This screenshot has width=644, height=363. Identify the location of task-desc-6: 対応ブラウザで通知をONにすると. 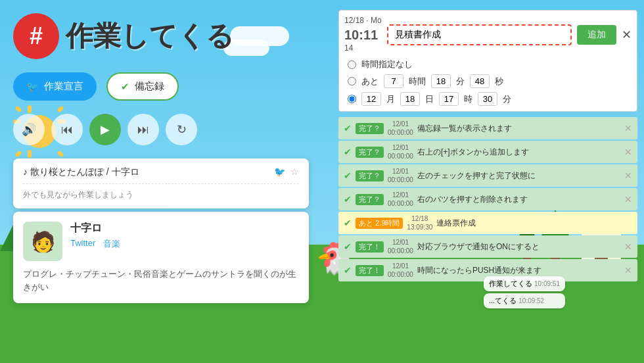
(519, 247).